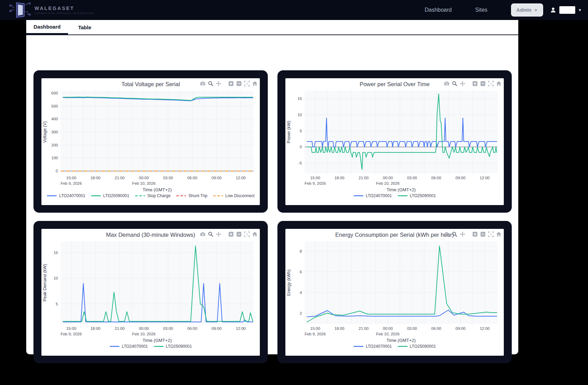 This screenshot has height=385, width=588. Describe the element at coordinates (55, 158) in the screenshot. I see `svg-text: 100` at that location.